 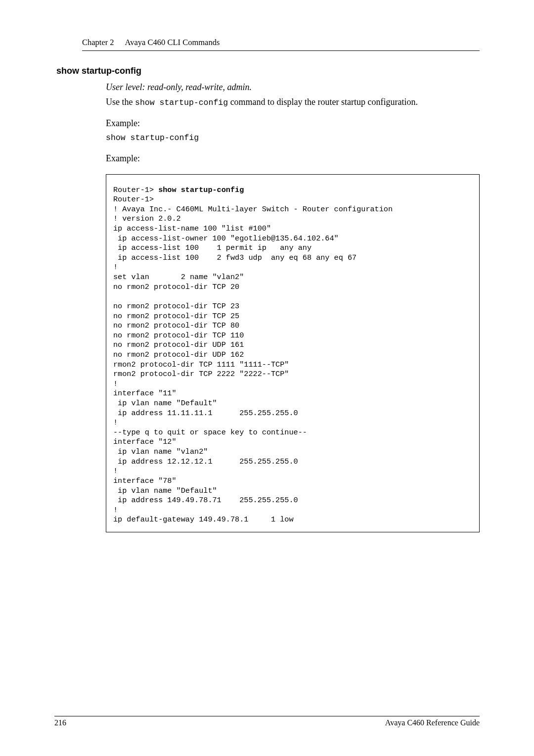 What do you see at coordinates (179, 87) in the screenshot?
I see `user-level-text: User level: read-only, read-write, admin…` at bounding box center [179, 87].